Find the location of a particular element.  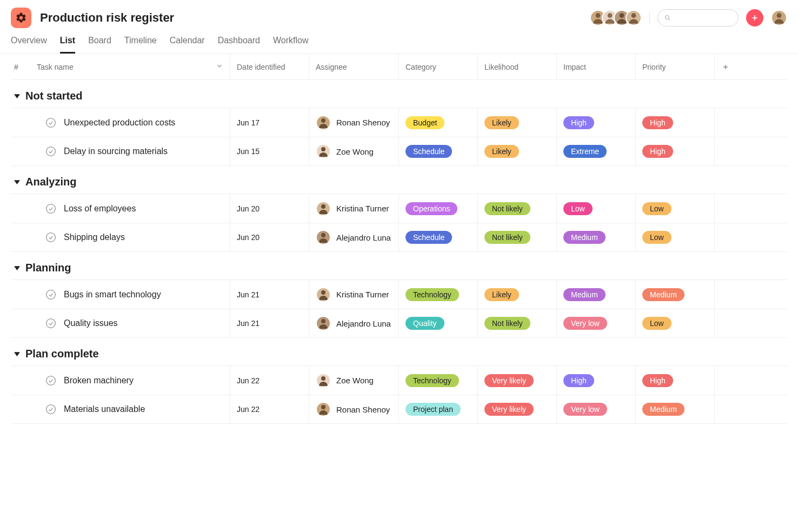

tab-timeline: Timeline is located at coordinates (141, 44).